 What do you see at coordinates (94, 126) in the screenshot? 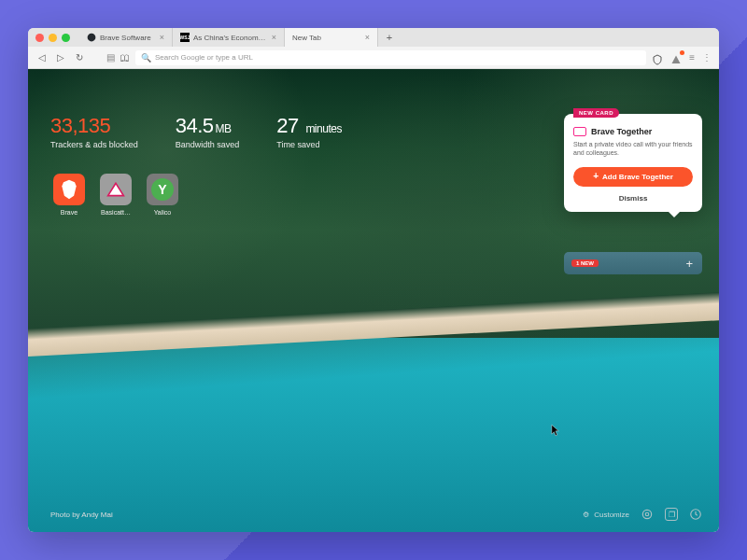
I see `stat-value: 33,135` at bounding box center [94, 126].